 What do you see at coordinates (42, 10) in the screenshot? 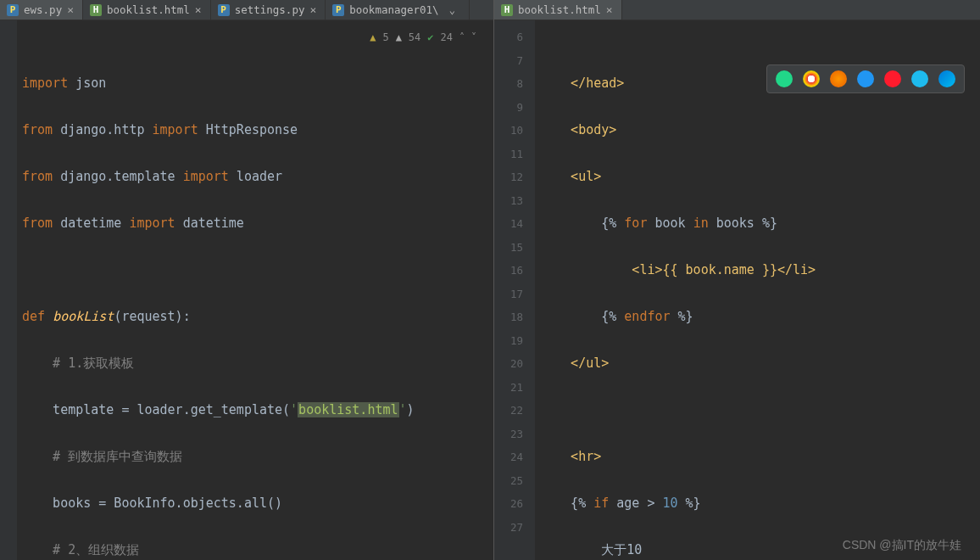
I see `tab-label: ews.py` at bounding box center [42, 10].